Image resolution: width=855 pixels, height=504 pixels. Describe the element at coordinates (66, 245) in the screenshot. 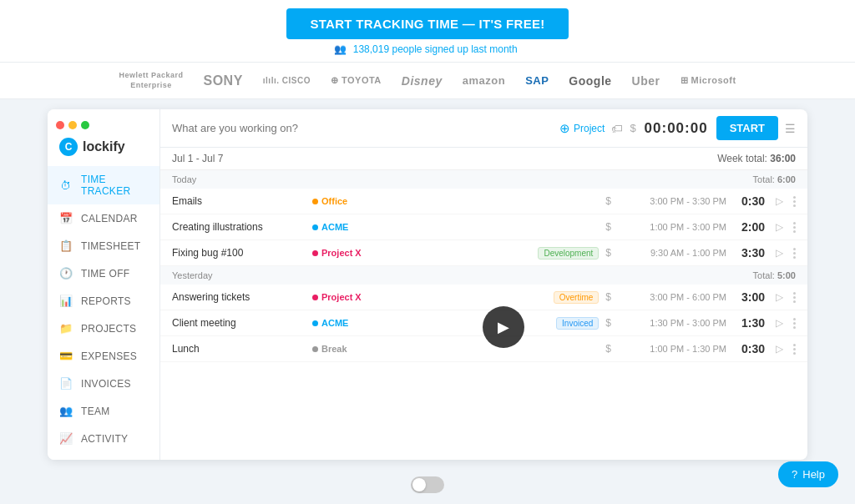

I see `timesheet-icon: 📋` at that location.